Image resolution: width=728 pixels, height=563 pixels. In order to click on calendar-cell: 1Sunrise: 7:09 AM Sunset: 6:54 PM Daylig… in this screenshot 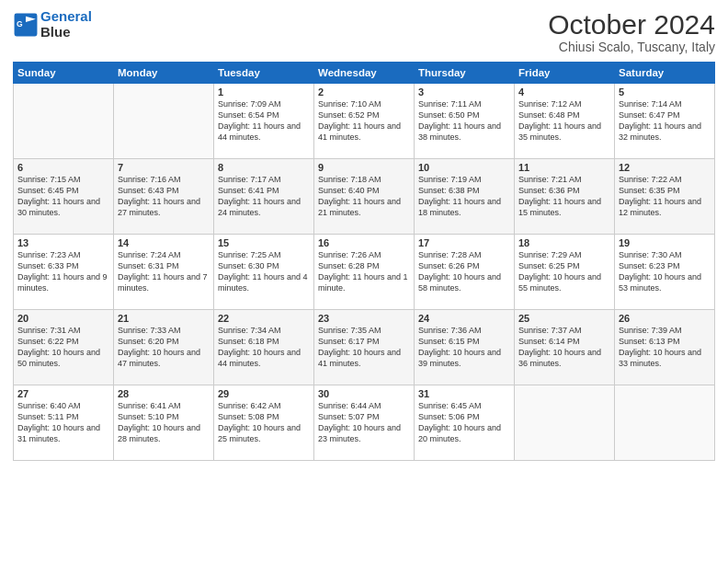, I will do `click(265, 121)`.